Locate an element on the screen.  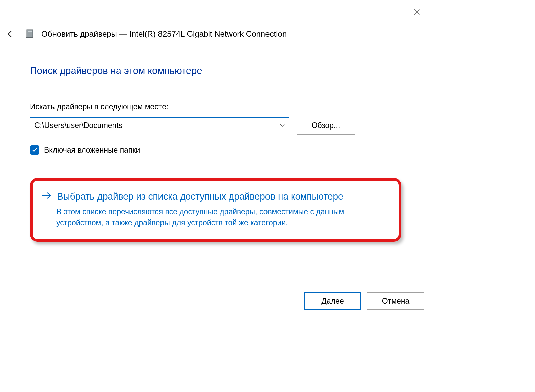
arrow-left-icon is located at coordinates (12, 34).